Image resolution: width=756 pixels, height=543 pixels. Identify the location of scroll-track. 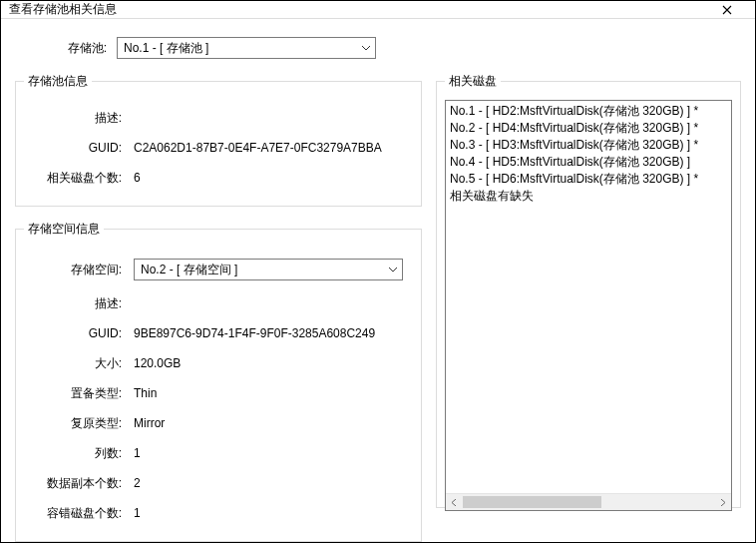
(588, 502).